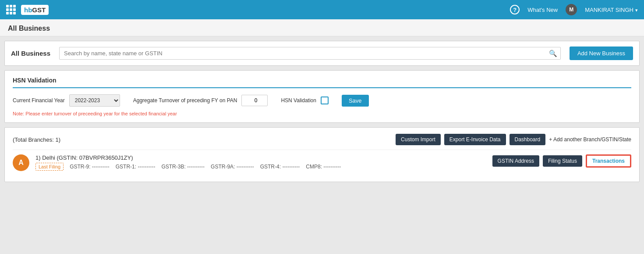 The width and height of the screenshot is (644, 254). Describe the element at coordinates (513, 140) in the screenshot. I see `business-action-buttons: Custom Import Export E-Invoice Data Dash…` at that location.